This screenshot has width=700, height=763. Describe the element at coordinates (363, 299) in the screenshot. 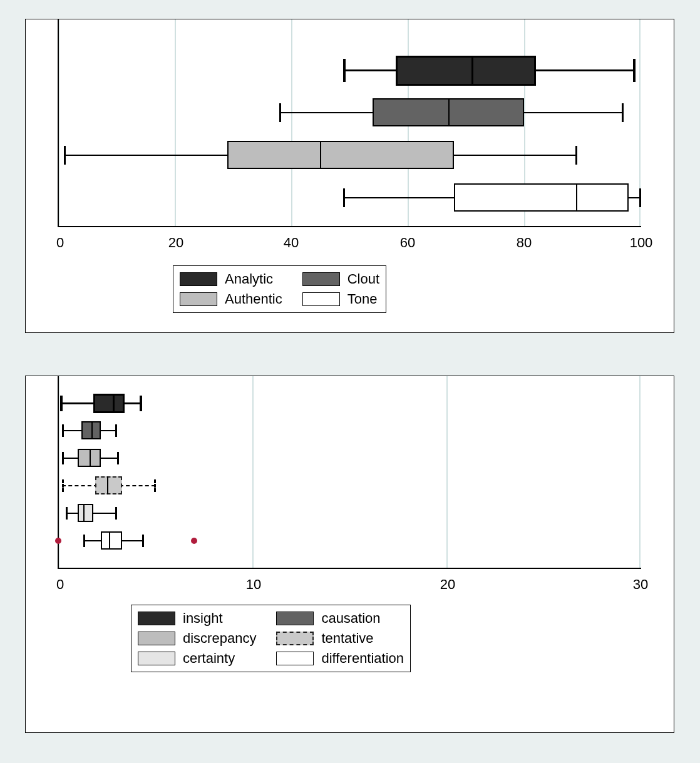

I see `legend-label: Tone` at that location.